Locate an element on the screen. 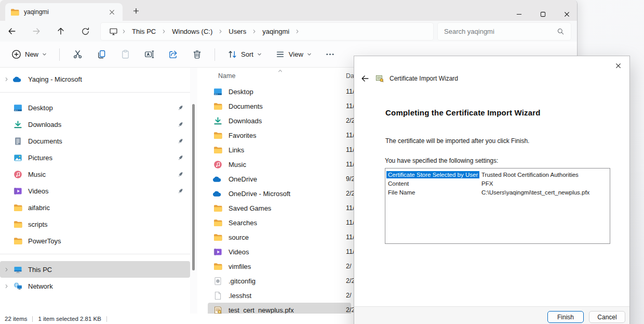 Image resolution: width=644 pixels, height=324 pixels. certificate-wizard-icon is located at coordinates (380, 79).